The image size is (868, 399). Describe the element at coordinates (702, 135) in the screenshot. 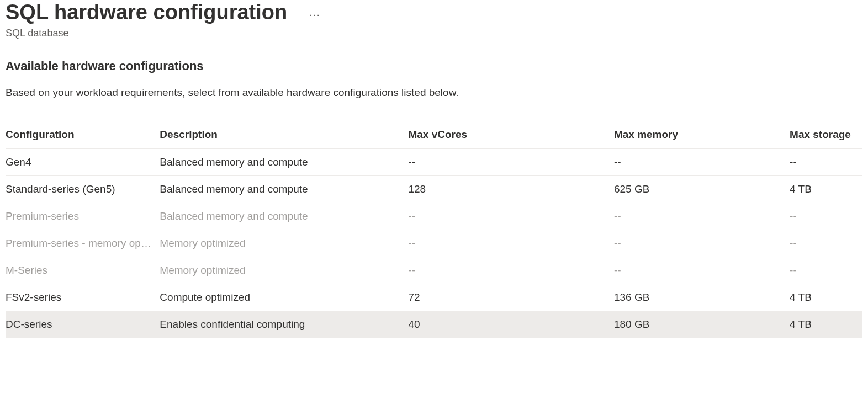

I see `col-header-max-memory: Max memory` at that location.